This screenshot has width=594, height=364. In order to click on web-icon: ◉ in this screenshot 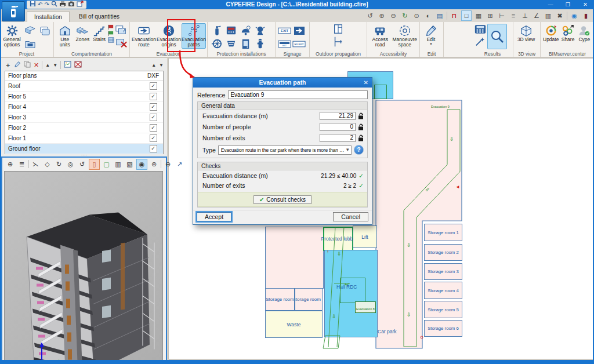, I will do `click(574, 16)`.